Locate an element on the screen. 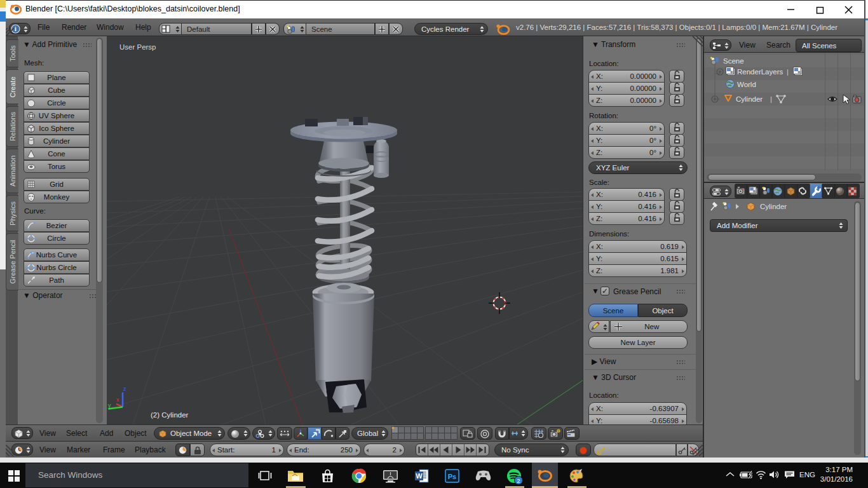  svg-text: W is located at coordinates (419, 476).